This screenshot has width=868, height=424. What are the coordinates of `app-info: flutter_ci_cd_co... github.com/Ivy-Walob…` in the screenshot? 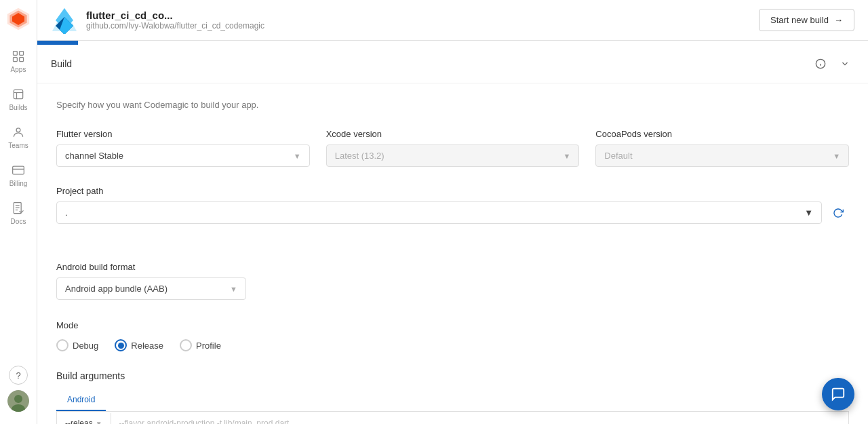 It's located at (157, 20).